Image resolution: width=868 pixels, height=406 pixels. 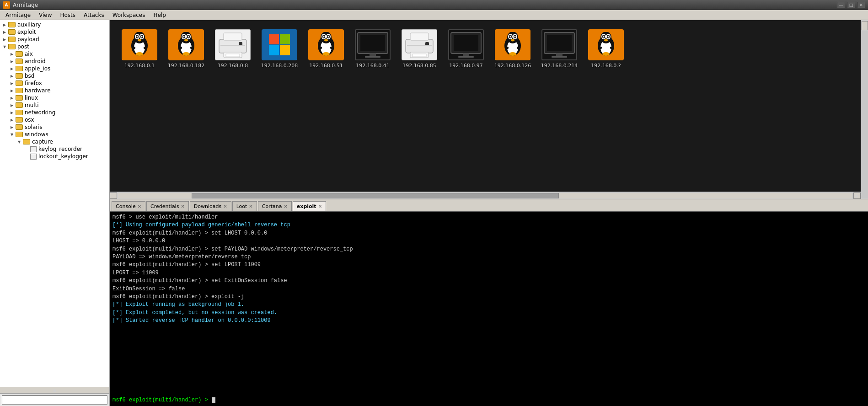 What do you see at coordinates (55, 76) in the screenshot?
I see `tree-item-bsd: ▶bsd` at bounding box center [55, 76].